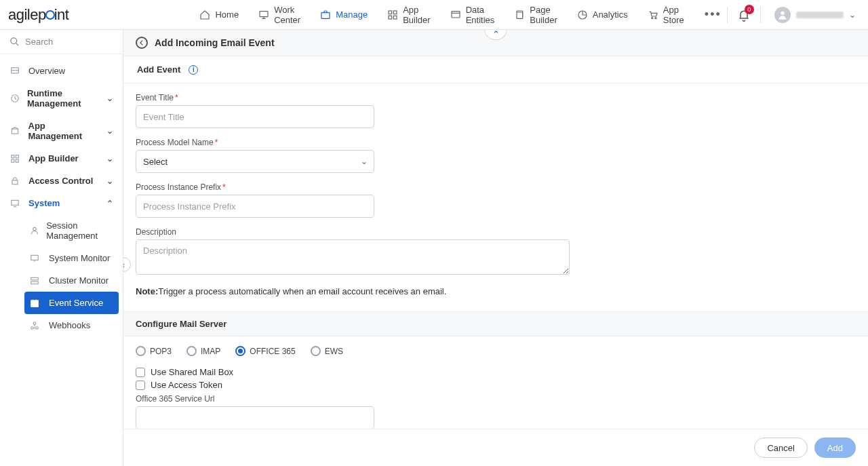  Describe the element at coordinates (255, 206) in the screenshot. I see `prefix-input` at that location.